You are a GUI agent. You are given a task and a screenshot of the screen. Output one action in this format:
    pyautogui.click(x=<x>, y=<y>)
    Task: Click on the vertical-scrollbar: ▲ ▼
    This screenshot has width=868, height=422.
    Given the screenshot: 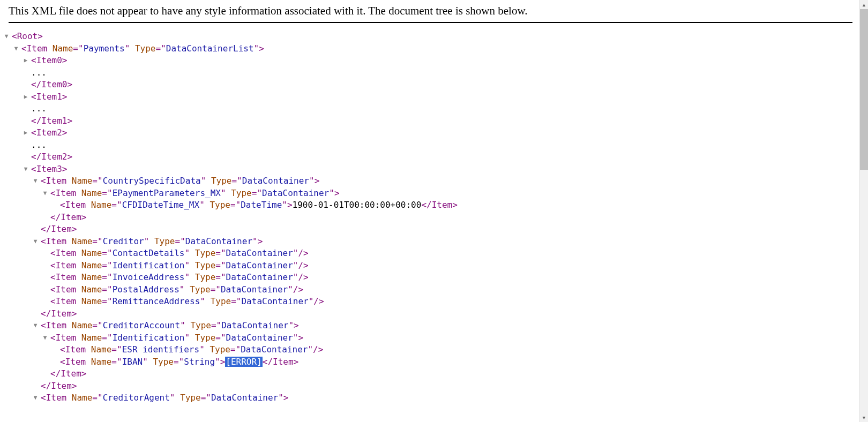 What is the action you would take?
    pyautogui.click(x=864, y=211)
    